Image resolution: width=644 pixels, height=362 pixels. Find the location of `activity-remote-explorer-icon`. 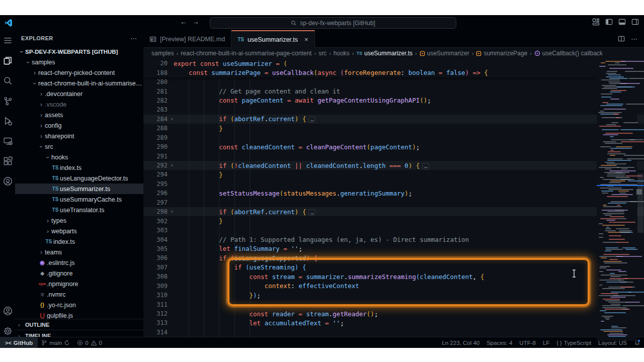

activity-remote-explorer-icon is located at coordinates (8, 141).